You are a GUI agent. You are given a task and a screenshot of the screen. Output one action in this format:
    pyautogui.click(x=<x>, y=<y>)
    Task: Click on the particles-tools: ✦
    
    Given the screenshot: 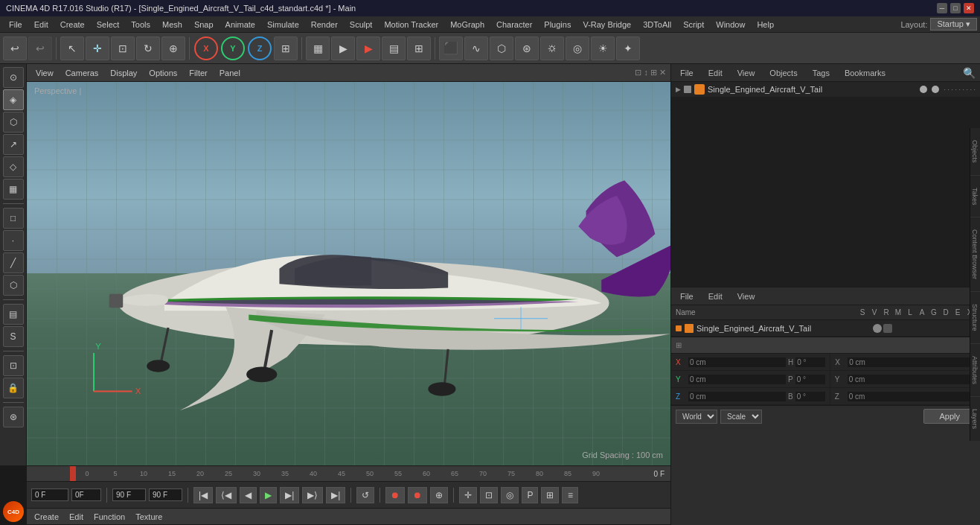 What is the action you would take?
    pyautogui.click(x=628, y=48)
    